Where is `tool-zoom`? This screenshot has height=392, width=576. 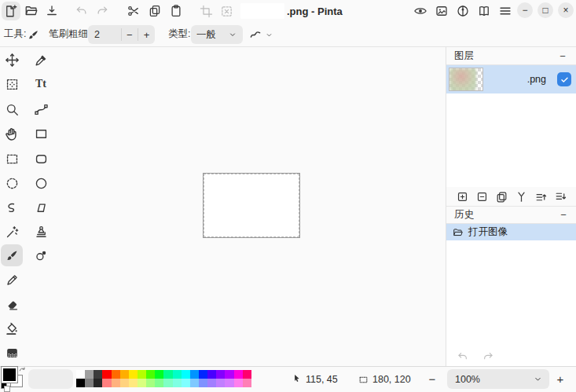 tool-zoom is located at coordinates (12, 109).